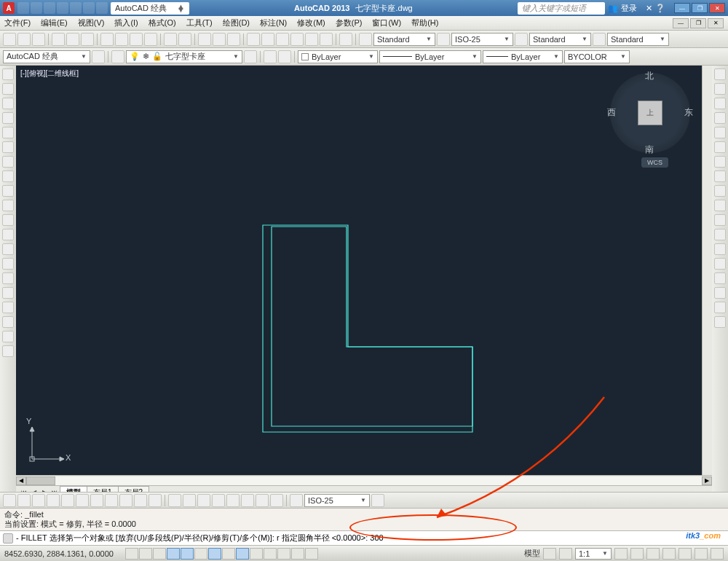 This screenshot has height=561, width=728. What do you see at coordinates (24, 501) in the screenshot?
I see `dim-aligned-icon` at bounding box center [24, 501].